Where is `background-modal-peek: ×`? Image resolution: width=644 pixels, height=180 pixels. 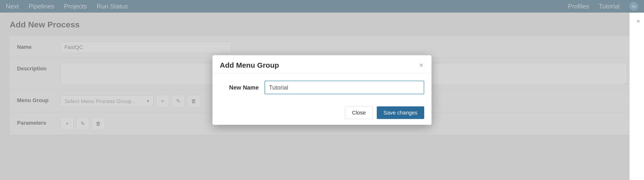 background-modal-peek: × is located at coordinates (637, 96).